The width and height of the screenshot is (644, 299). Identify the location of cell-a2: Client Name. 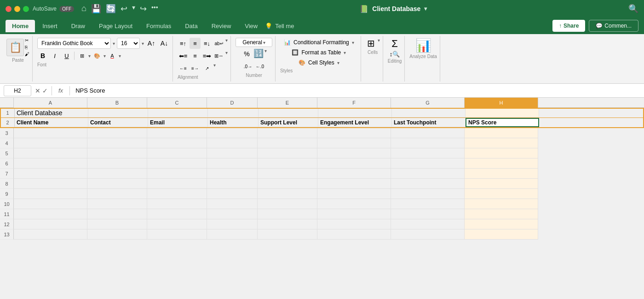
(52, 123).